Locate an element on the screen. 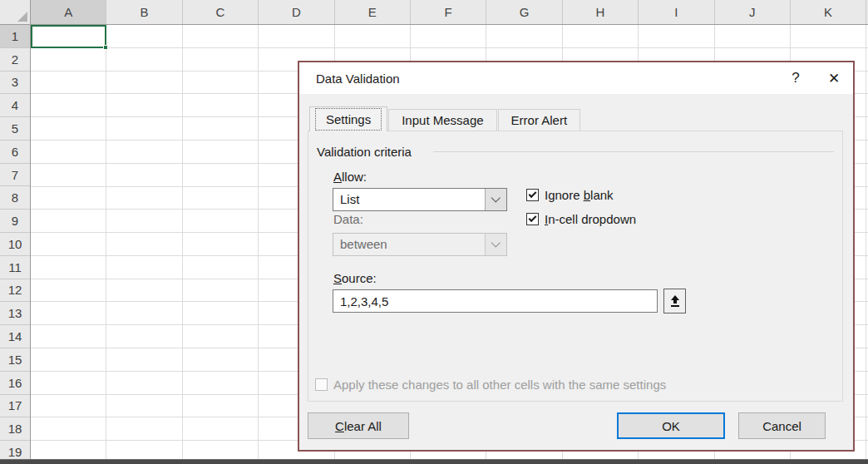 This screenshot has height=464, width=868. column-header-H: H is located at coordinates (600, 12).